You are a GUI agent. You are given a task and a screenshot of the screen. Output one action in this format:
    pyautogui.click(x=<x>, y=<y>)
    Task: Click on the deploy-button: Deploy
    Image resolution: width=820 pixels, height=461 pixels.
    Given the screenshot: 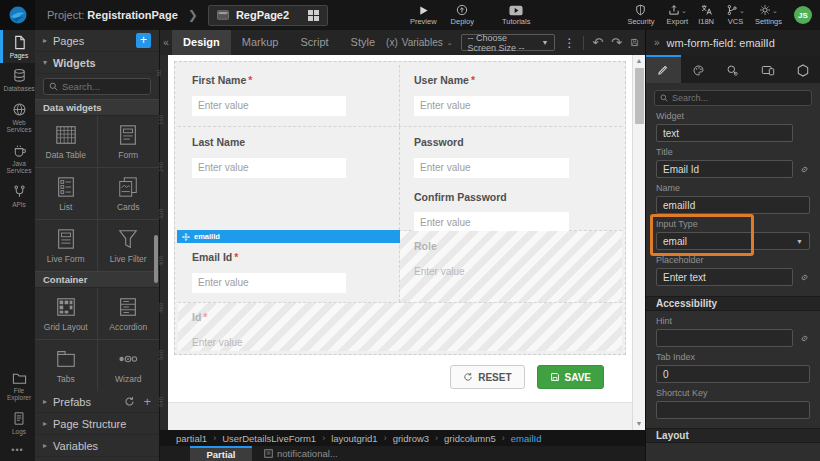 What is the action you would take?
    pyautogui.click(x=462, y=15)
    